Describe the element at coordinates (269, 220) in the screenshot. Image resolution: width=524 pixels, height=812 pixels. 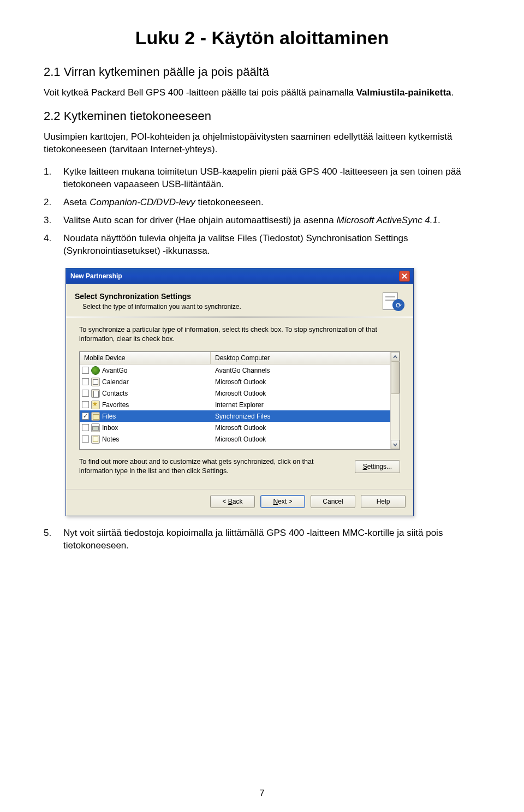
I see `list-item: 3. Valitse Auto scan for driver (Hae ohj…` at that location.